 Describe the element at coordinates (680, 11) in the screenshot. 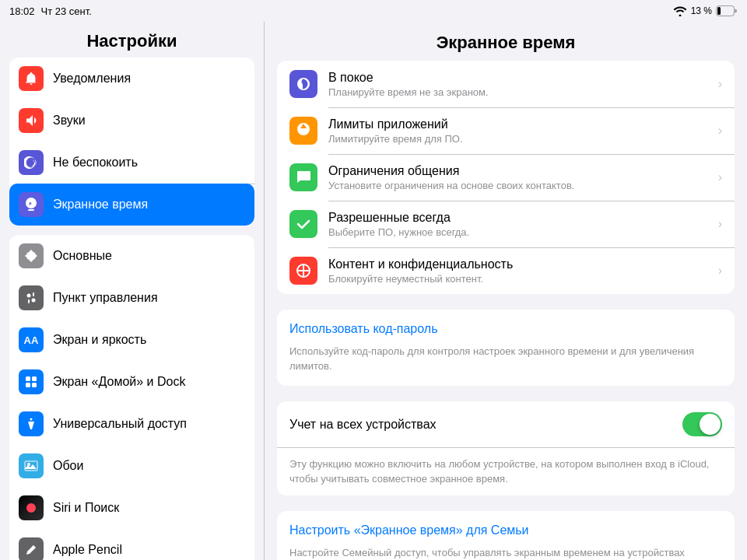

I see `wifi-icon` at that location.